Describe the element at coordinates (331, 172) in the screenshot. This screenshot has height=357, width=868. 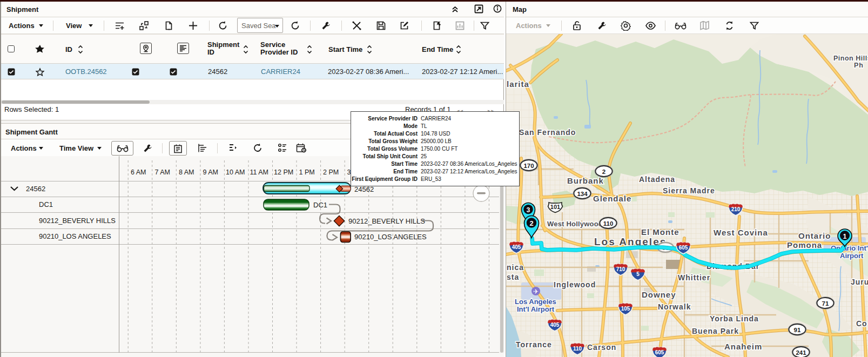
I see `svg-text: 2 PM` at that location.